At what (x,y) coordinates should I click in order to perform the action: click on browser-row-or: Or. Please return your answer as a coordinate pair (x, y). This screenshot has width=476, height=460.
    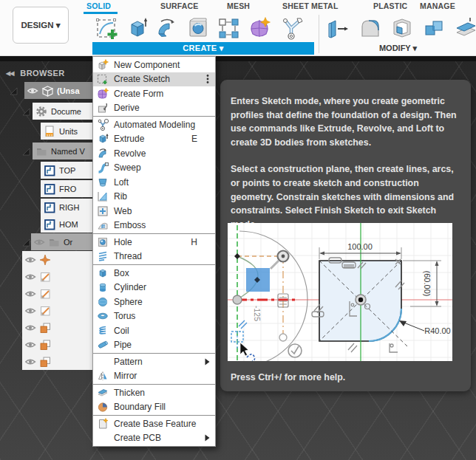
    Looking at the image, I should click on (62, 242).